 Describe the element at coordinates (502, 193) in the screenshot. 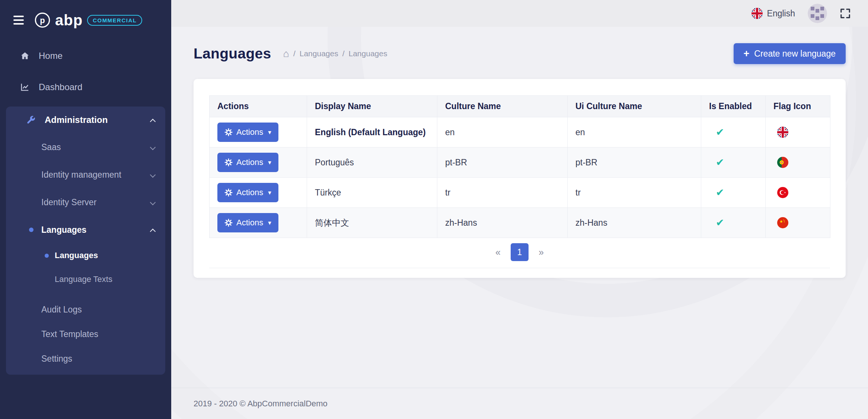

I see `culture-name-cell: tr` at that location.